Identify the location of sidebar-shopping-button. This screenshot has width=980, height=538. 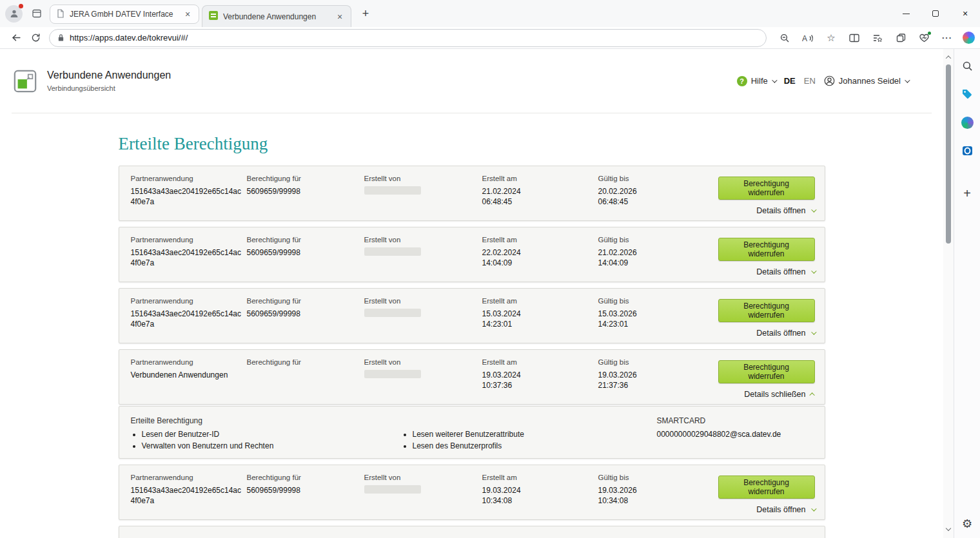
(967, 94).